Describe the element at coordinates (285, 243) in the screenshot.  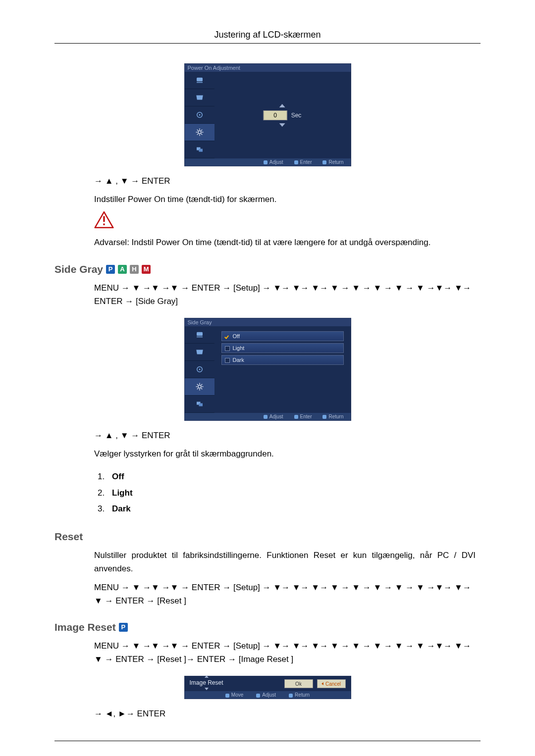
I see `poweron-warning: Advarsel: Indstil Power On time (tændt-t…` at that location.